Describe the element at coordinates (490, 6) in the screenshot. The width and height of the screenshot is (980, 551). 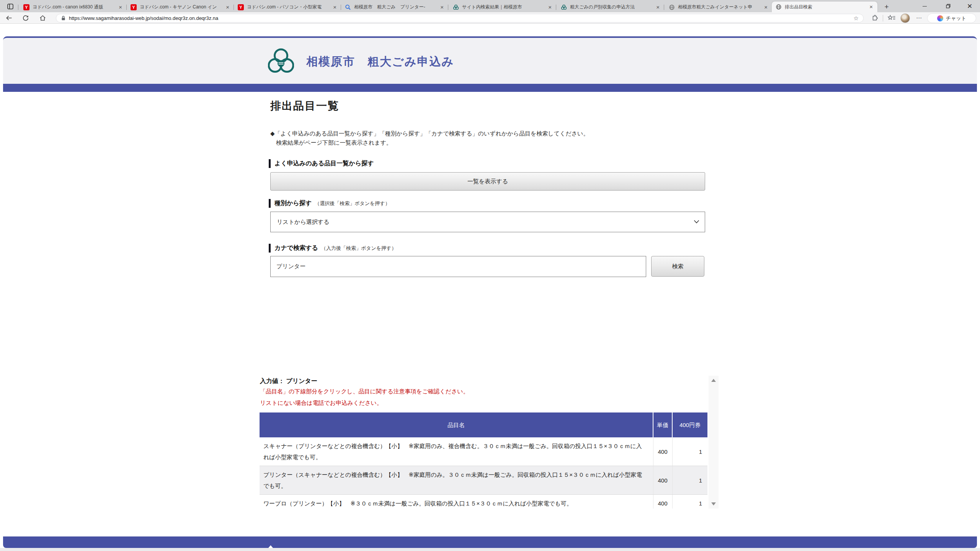
I see `tab-strip: Y ヨドバシ.com - canon ix6830 通販 × Y ヨドバシ.co…` at that location.